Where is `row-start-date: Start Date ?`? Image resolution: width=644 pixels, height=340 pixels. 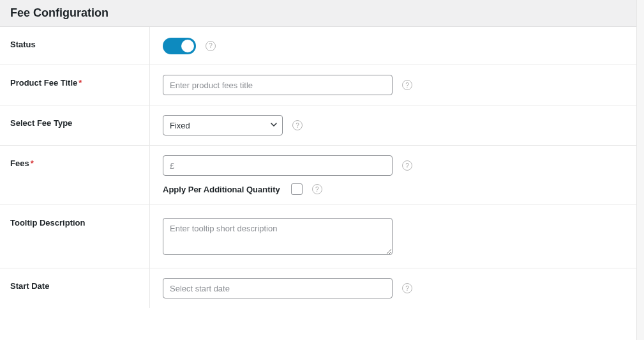 row-start-date: Start Date ? is located at coordinates (322, 288).